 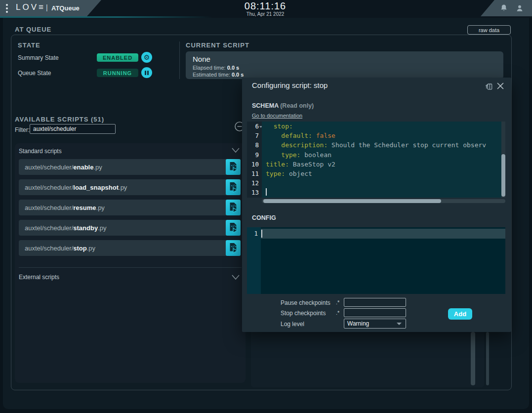 What do you see at coordinates (62, 228) in the screenshot?
I see `script-path: auxtel/scheduler/standby.py` at bounding box center [62, 228].